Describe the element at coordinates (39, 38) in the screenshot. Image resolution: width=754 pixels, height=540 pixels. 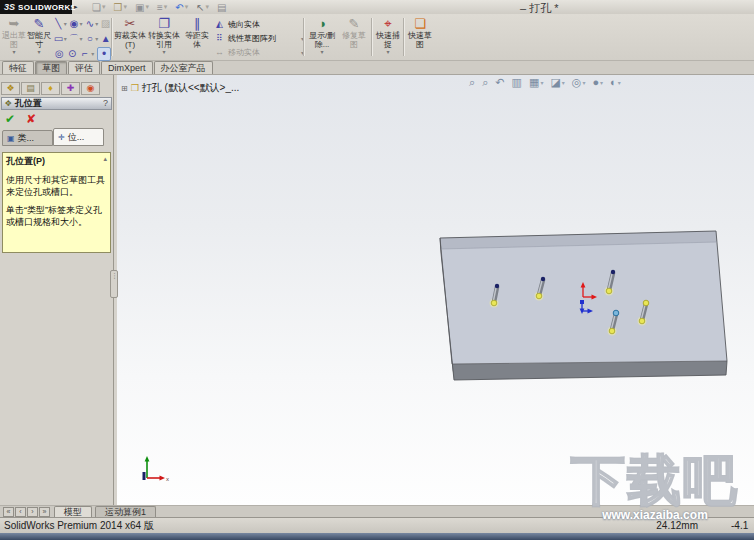
I see `smart-dimension-button: ✎ 智能尺寸 ▾` at that location.